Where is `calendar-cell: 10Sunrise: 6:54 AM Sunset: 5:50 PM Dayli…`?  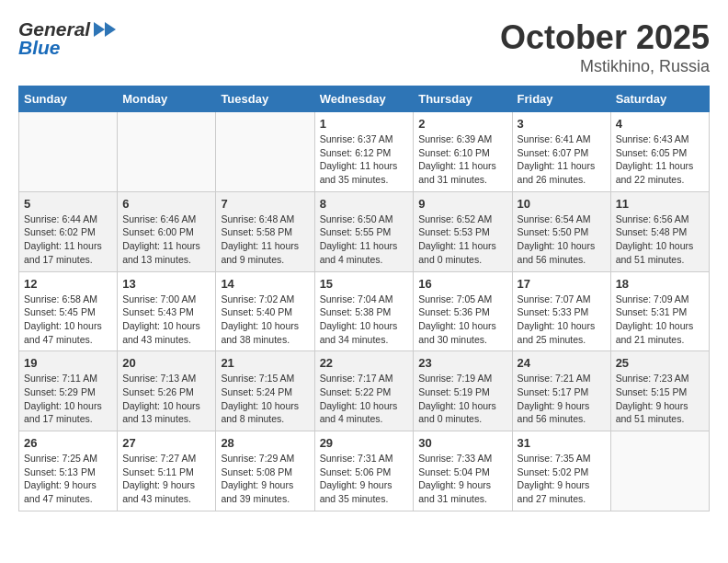 calendar-cell: 10Sunrise: 6:54 AM Sunset: 5:50 PM Dayli… is located at coordinates (561, 232).